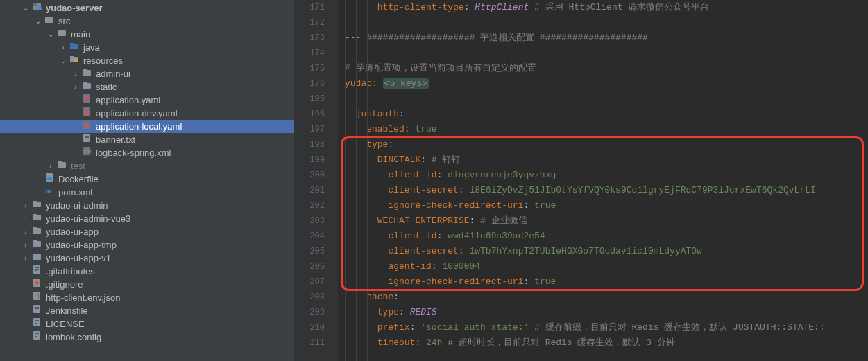 This screenshot has width=868, height=361. I want to click on tree-item-application-local-yaml: ·Ⓞapplication-local.yaml, so click(147, 126).